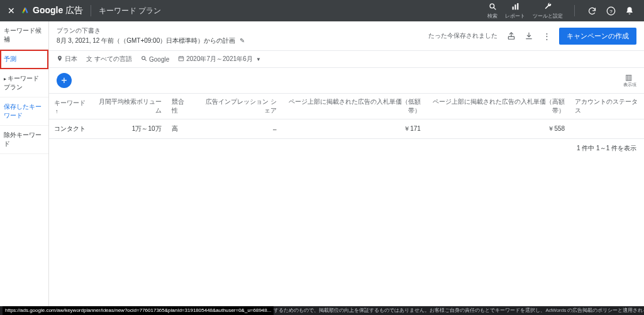  Describe the element at coordinates (529, 36) in the screenshot. I see `download-icon` at that location.